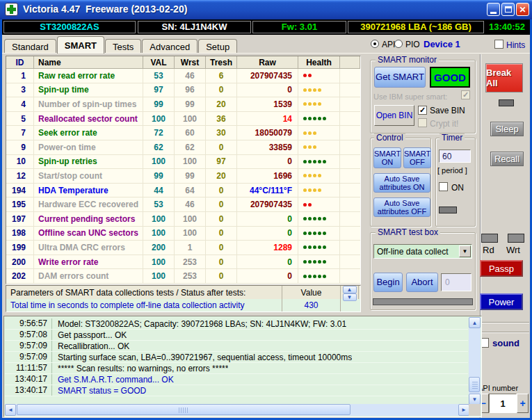 This screenshot has width=532, height=420. I want to click on header-health: Health, so click(319, 63).